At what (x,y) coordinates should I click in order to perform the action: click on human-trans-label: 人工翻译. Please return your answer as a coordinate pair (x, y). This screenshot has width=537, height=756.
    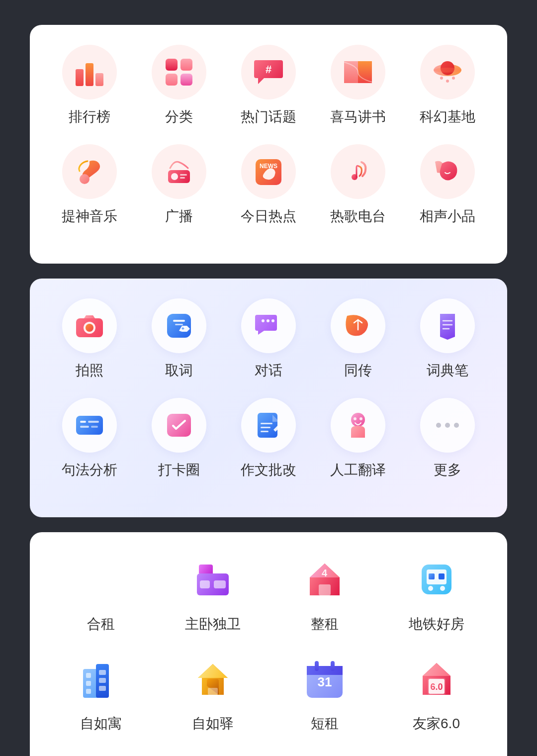
    Looking at the image, I should click on (358, 470).